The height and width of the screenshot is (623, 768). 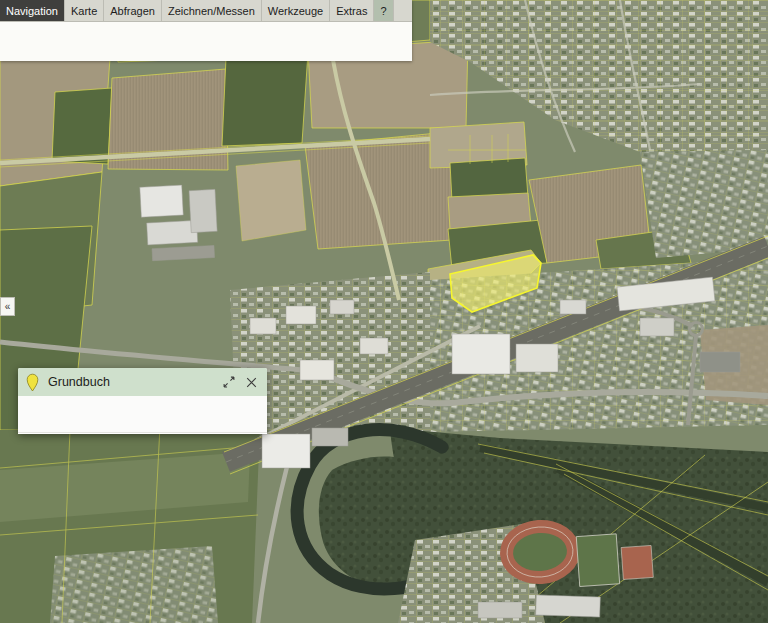 I want to click on menu-tab-karte: Karte, so click(x=84, y=10).